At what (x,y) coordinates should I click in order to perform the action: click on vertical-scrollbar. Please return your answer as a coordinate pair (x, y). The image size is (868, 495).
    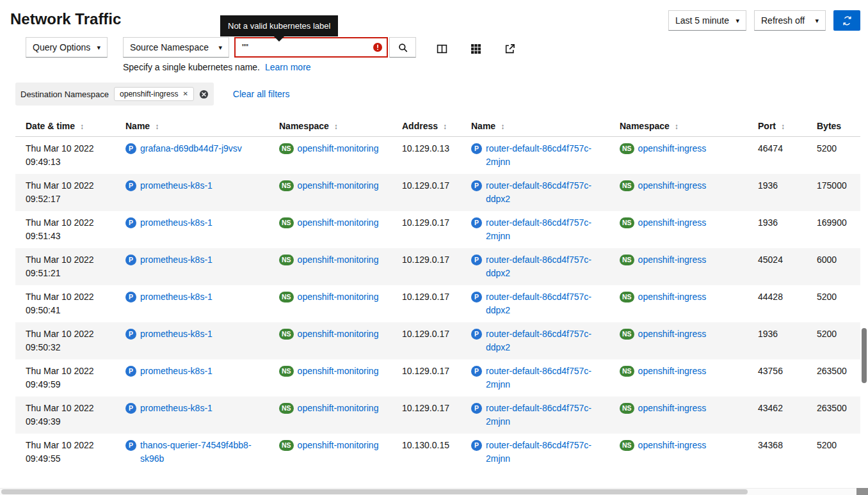
    Looking at the image, I should click on (864, 248).